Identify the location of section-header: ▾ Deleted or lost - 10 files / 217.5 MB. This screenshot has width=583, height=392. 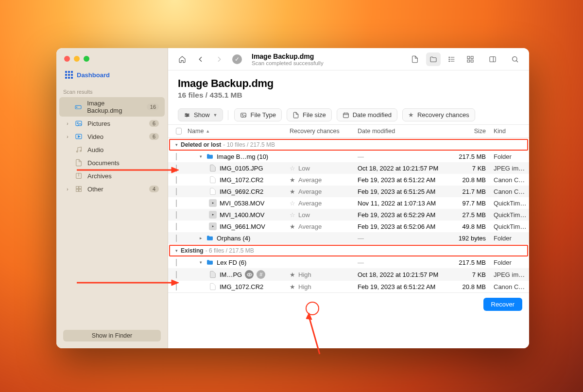
(349, 145).